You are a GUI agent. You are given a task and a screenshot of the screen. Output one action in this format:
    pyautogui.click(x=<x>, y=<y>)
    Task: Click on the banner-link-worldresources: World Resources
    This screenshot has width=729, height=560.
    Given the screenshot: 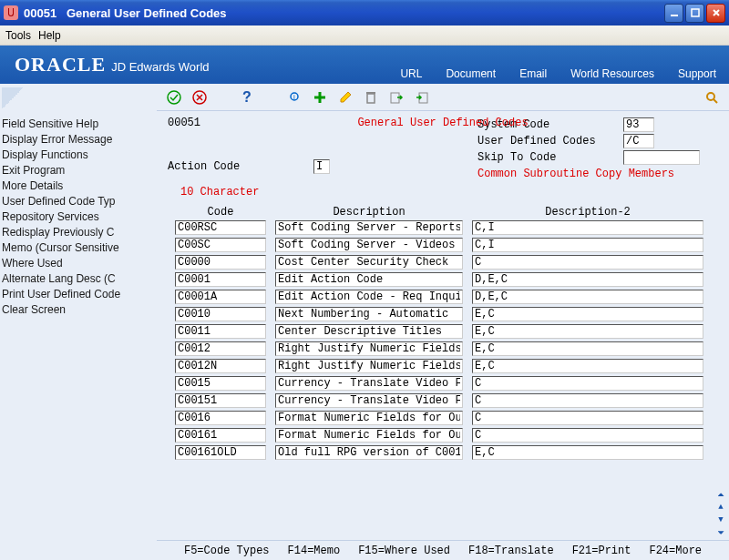 What is the action you would take?
    pyautogui.click(x=612, y=74)
    